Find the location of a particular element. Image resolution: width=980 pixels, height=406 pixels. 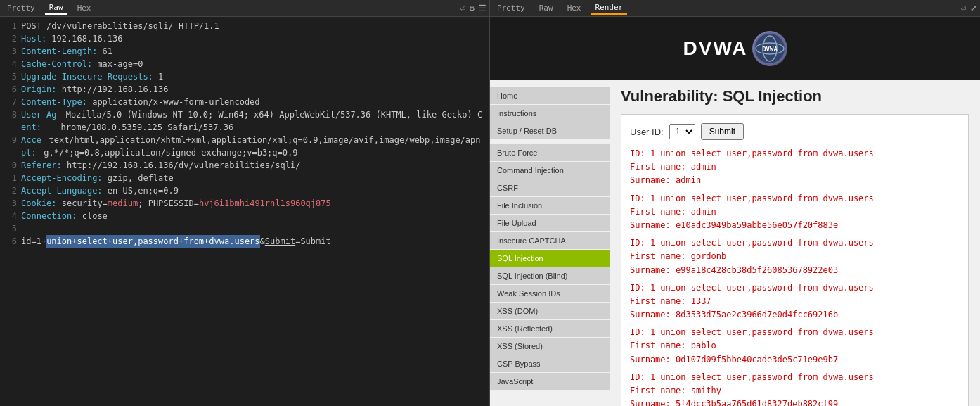

request-line-16: 6 id=1+union+select+user,password+from+d… is located at coordinates (245, 241).